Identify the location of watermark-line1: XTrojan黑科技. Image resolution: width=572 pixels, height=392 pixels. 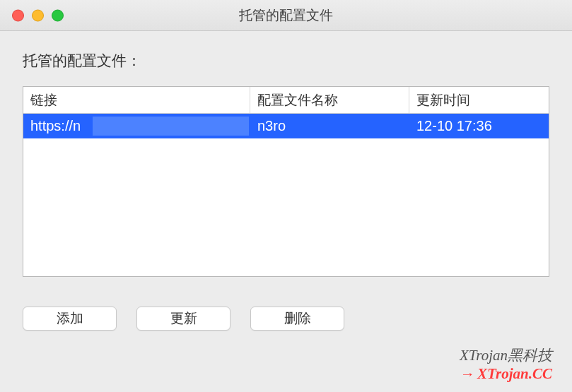
(506, 355).